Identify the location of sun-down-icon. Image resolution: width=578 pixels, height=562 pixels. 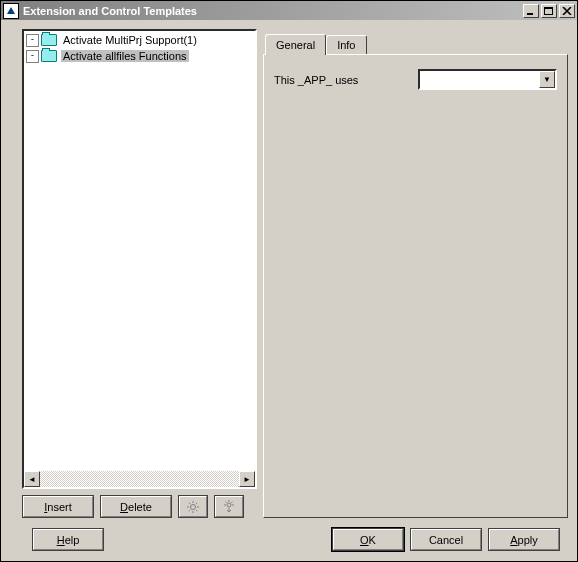
(229, 507).